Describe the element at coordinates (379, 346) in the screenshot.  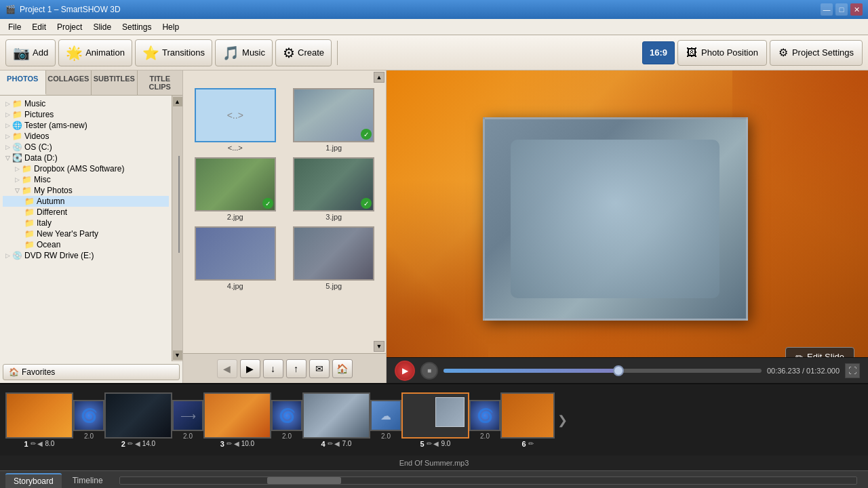
I see `scroll-down-button: ▼` at that location.